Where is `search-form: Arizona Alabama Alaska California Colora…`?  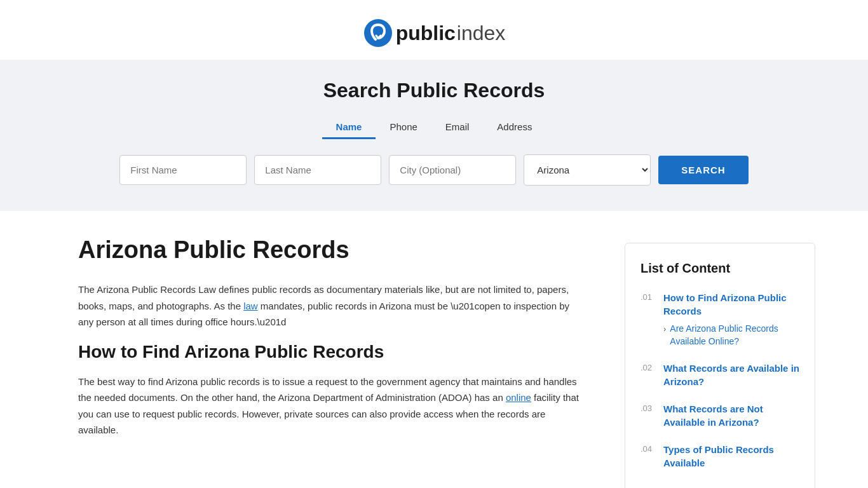 search-form: Arizona Alabama Alaska California Colora… is located at coordinates (434, 170).